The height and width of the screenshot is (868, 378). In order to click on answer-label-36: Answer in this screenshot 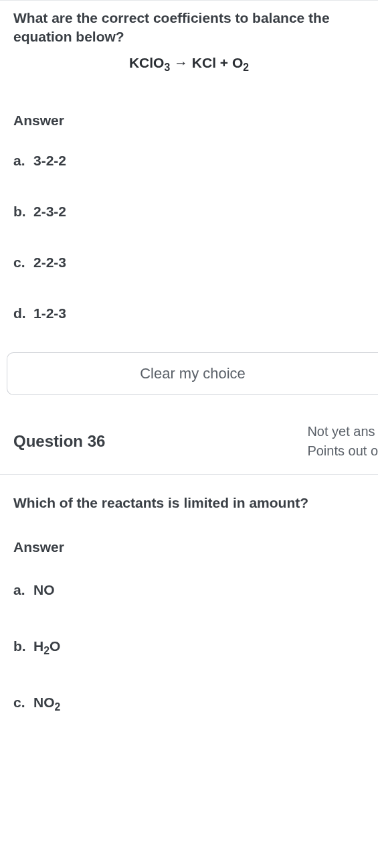, I will do `click(189, 540)`.